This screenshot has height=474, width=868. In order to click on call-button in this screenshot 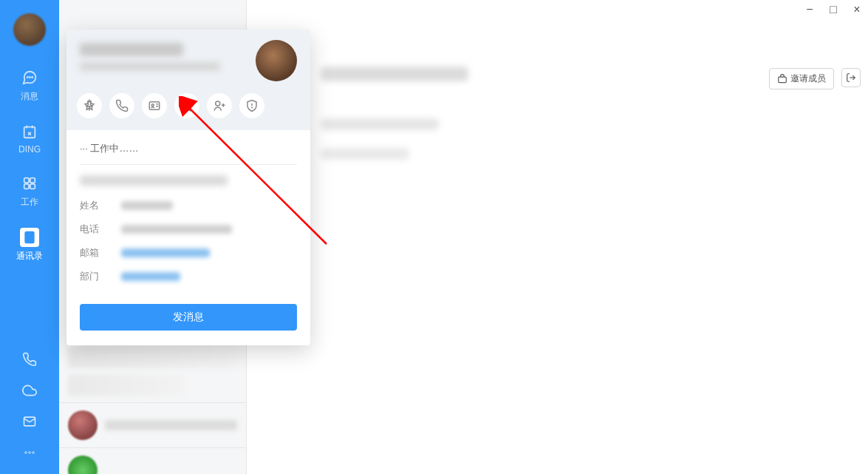, I will do `click(122, 106)`.